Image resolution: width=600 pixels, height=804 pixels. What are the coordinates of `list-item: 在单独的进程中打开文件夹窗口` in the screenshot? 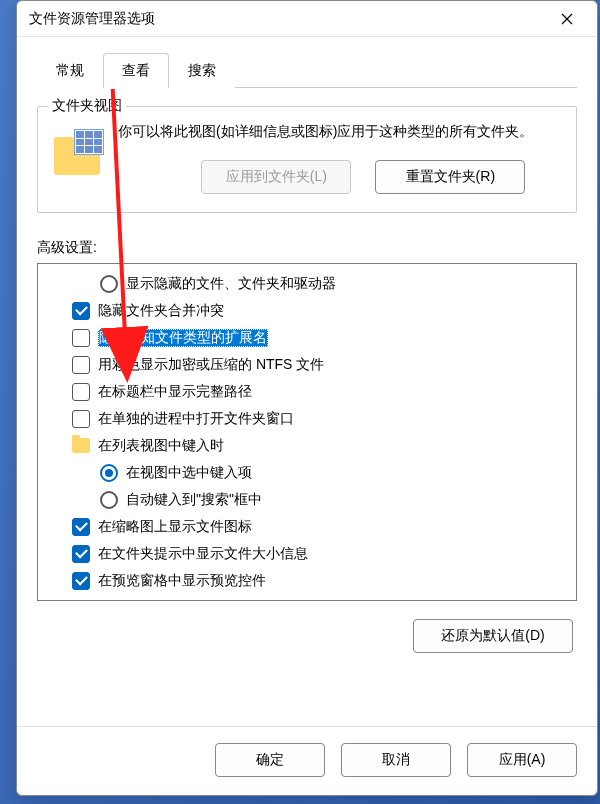 It's located at (307, 418).